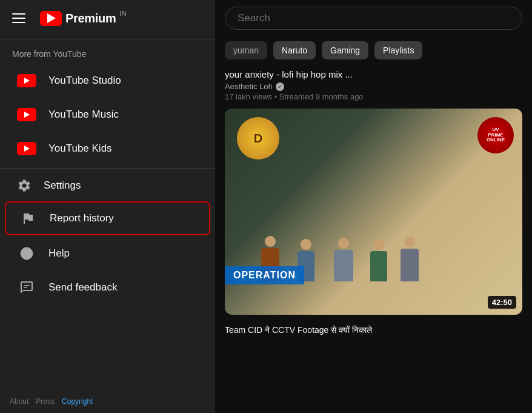  What do you see at coordinates (27, 287) in the screenshot?
I see `feedback-icon` at bounding box center [27, 287].